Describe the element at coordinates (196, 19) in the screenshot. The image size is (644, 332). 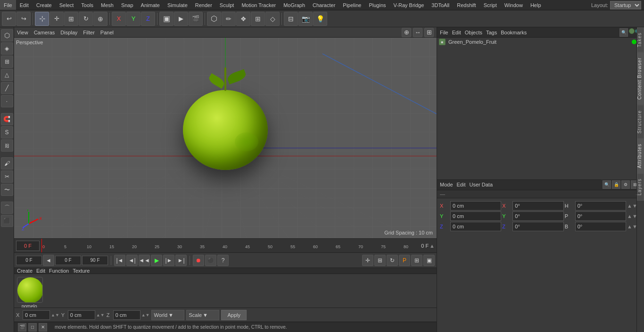
I see `render-button: 🎬` at that location.